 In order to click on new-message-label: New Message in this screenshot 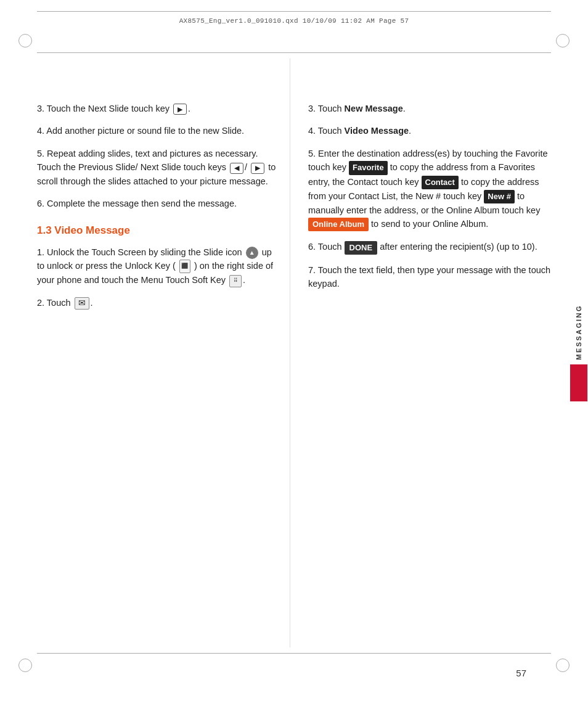, I will do `click(374, 109)`.